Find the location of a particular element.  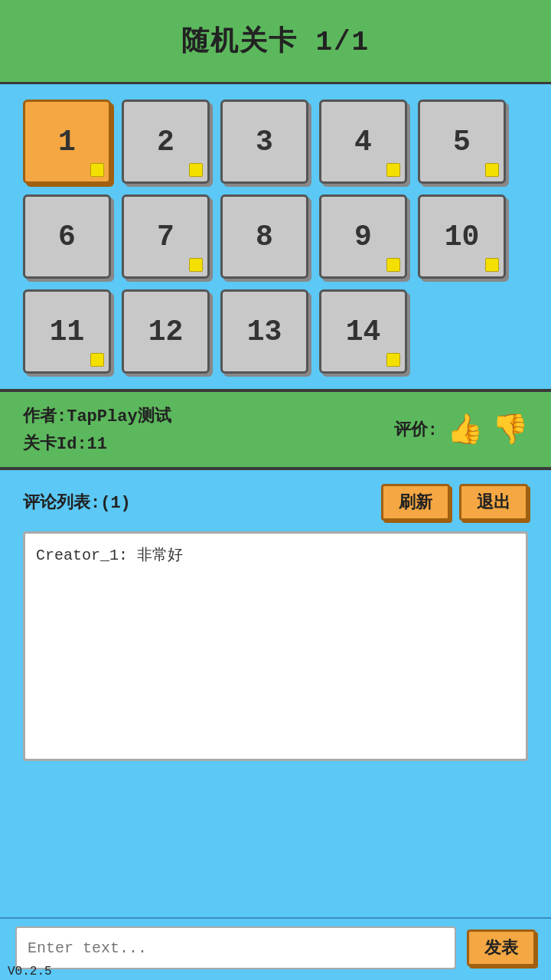

level-tile-10: 10 is located at coordinates (462, 237).